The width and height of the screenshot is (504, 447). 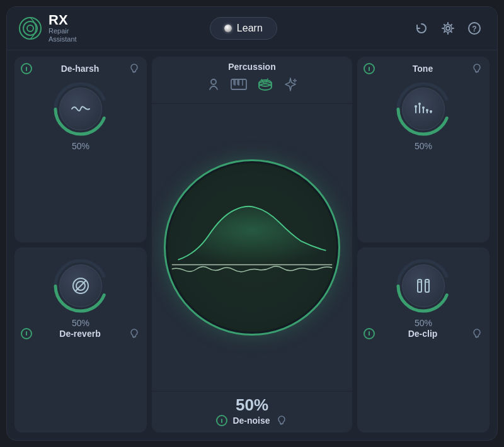 What do you see at coordinates (423, 69) in the screenshot?
I see `tone-header: Tone` at bounding box center [423, 69].